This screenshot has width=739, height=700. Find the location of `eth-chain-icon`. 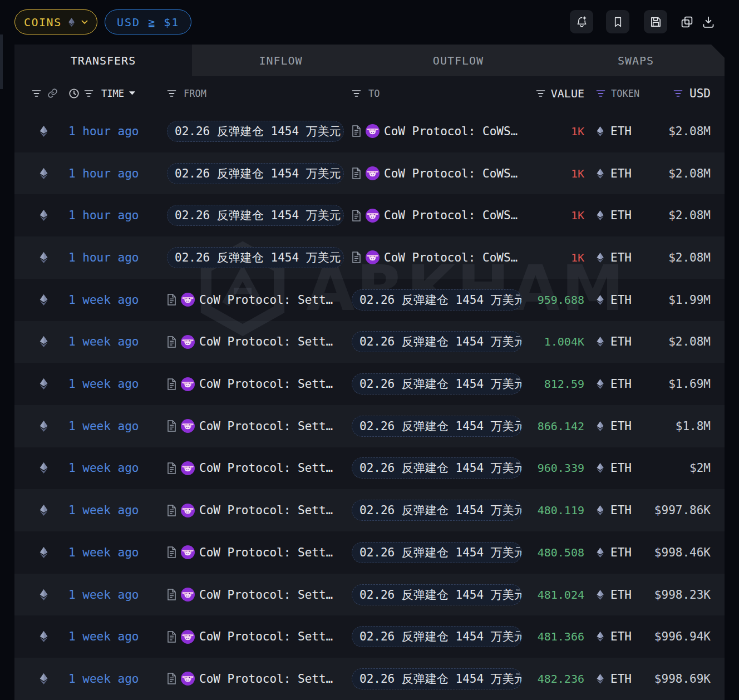

eth-chain-icon is located at coordinates (43, 510).